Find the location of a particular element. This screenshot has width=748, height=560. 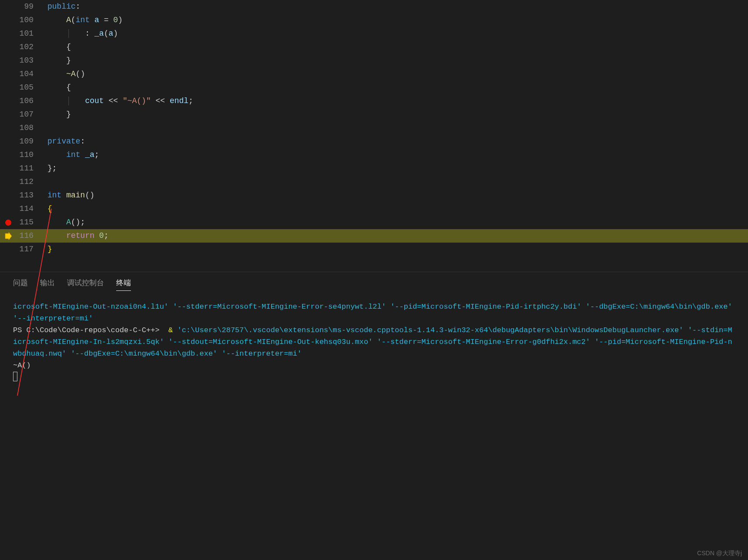

gutter: 105 is located at coordinates (21, 88).